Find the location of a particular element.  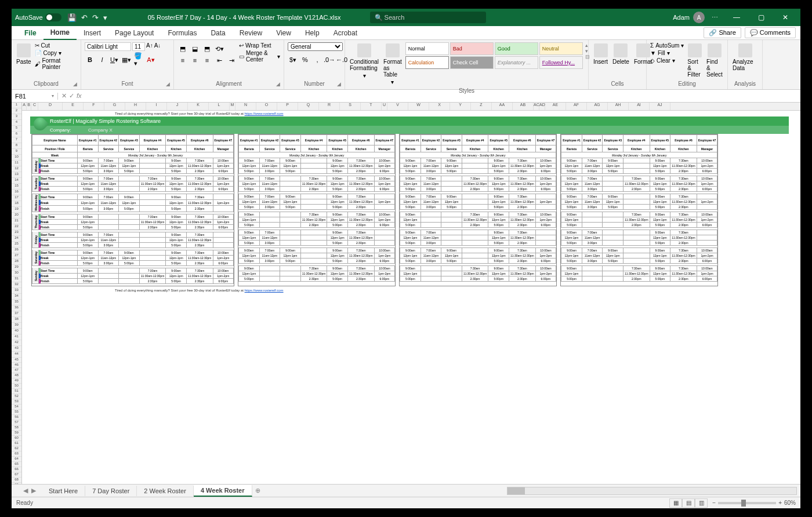

paste-button: Paste is located at coordinates (24, 54).